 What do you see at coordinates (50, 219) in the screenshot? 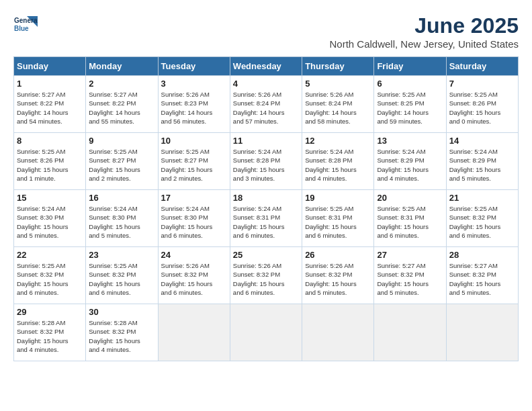
I see `calendar-day-cell: 15Sunrise: 5:24 AM Sunset: 8:30 PM Dayli…` at bounding box center [50, 219].